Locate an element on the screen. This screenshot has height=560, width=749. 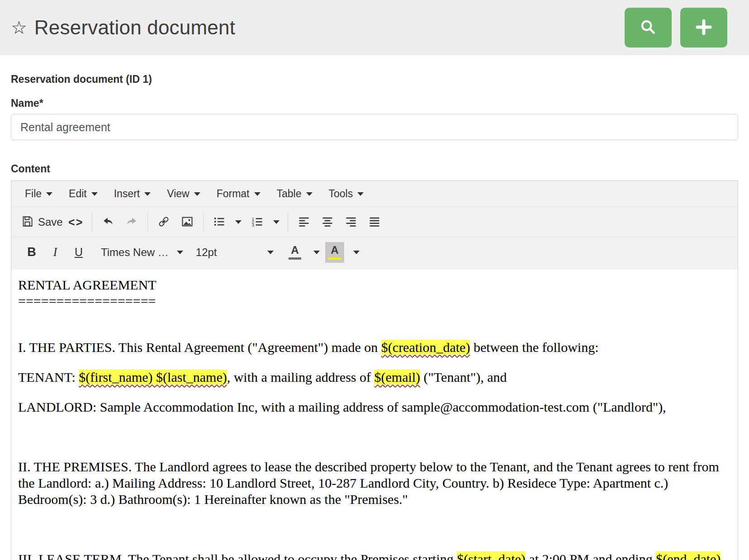
search-button is located at coordinates (648, 28).